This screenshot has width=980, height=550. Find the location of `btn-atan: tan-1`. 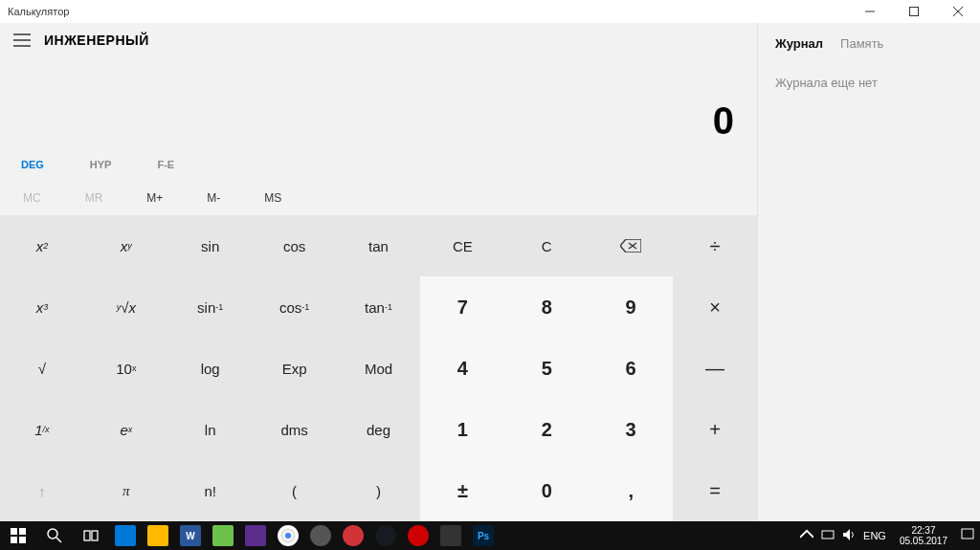

btn-atan: tan-1 is located at coordinates (379, 307).